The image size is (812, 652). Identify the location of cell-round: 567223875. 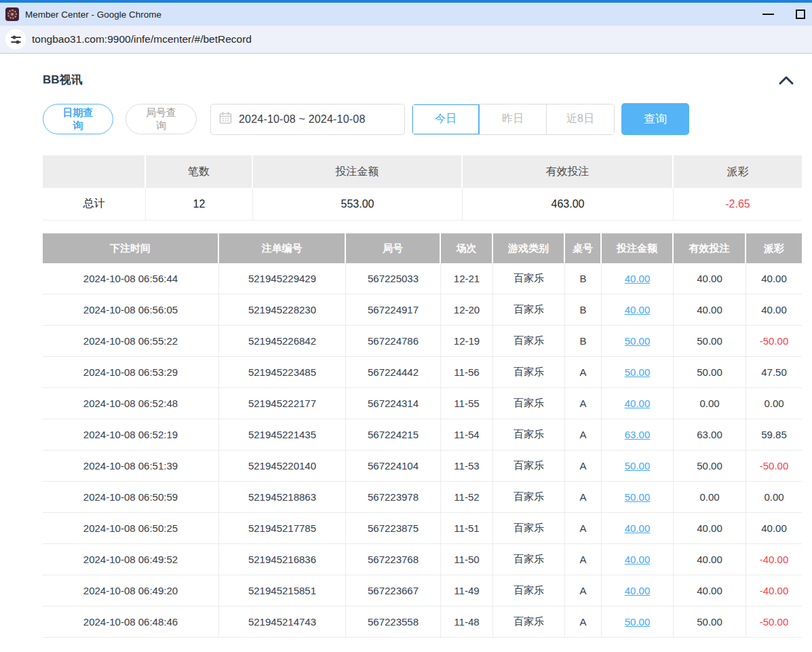
(393, 529).